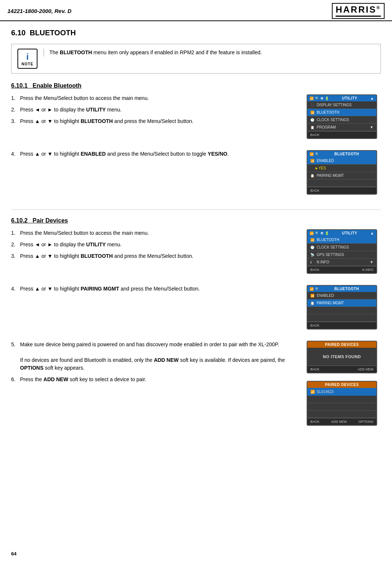 The height and width of the screenshot is (561, 392). What do you see at coordinates (313, 240) in the screenshot?
I see `bt-icon2: 📶` at bounding box center [313, 240].